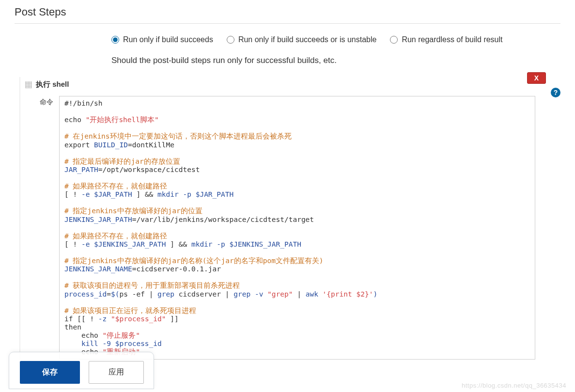 The image size is (575, 392). I want to click on post-step-help-text: Should the post-build steps run only for…, so click(288, 61).